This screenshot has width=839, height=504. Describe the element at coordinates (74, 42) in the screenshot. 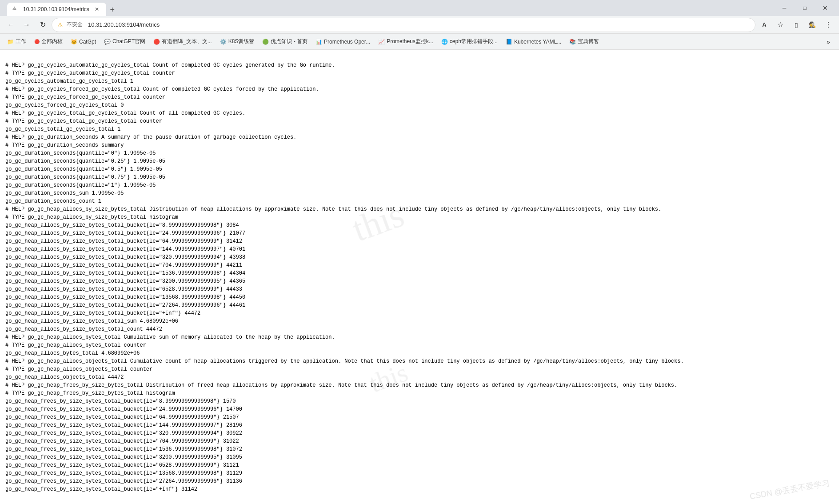

I see `bookmark-catgpt-icon: 🐱` at that location.